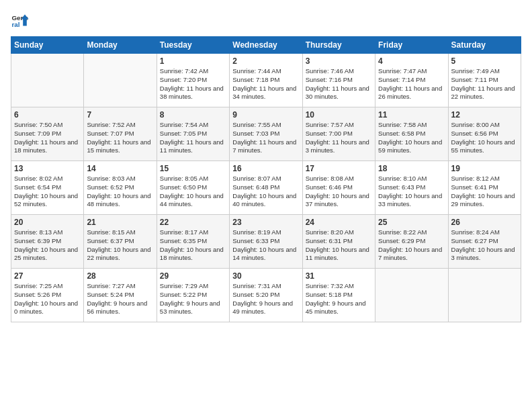  I want to click on day-number: 2, so click(266, 61).